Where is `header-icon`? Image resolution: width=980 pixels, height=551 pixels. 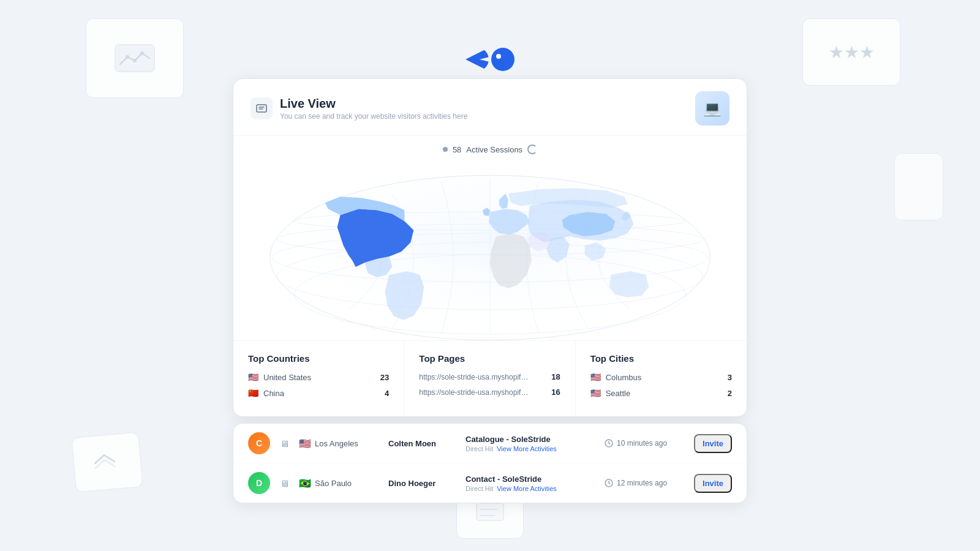
header-icon is located at coordinates (262, 108).